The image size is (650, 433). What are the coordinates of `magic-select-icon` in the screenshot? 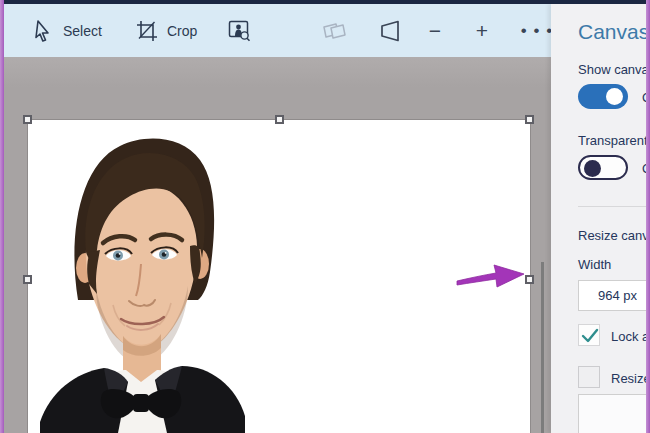 It's located at (240, 31).